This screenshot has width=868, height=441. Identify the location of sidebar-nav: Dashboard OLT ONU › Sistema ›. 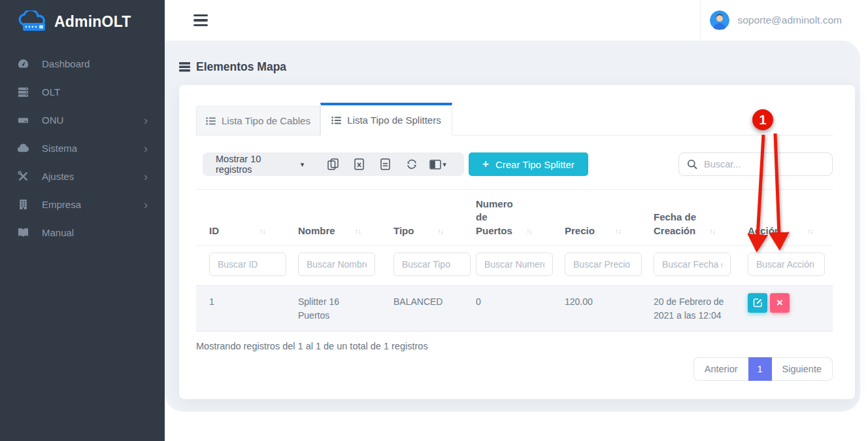
(82, 148).